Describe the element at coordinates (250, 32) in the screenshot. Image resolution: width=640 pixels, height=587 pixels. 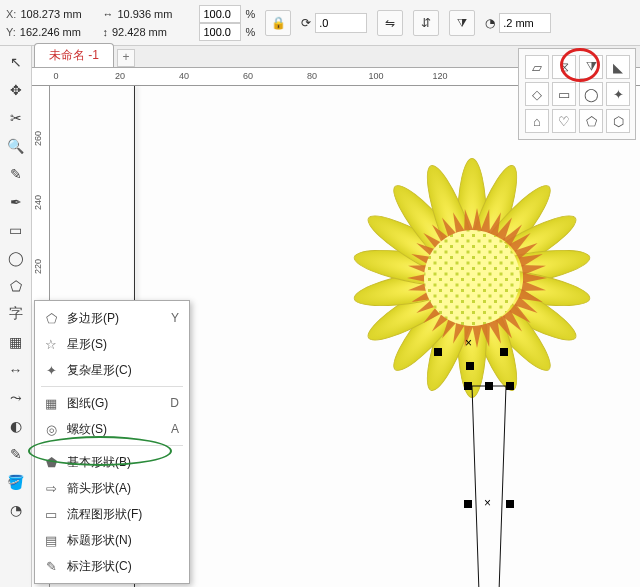
I see `pct-unit-2: %` at that location.